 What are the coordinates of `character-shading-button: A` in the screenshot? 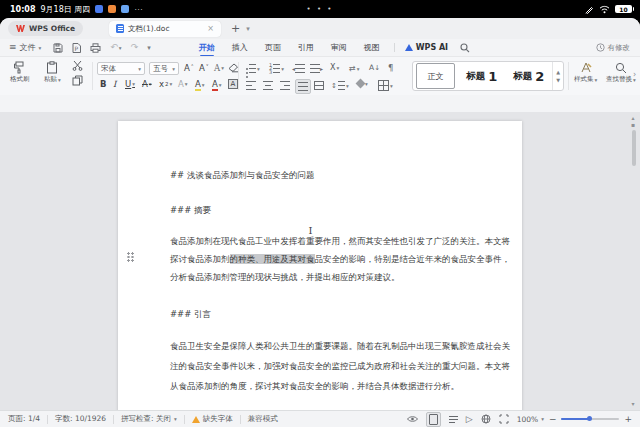 It's located at (233, 84).